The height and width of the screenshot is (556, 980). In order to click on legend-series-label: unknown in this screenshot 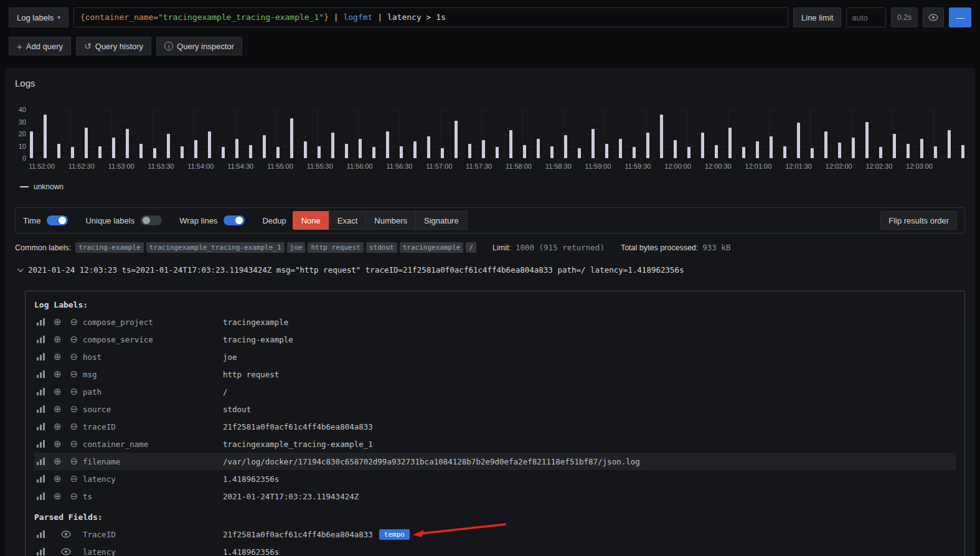, I will do `click(49, 187)`.